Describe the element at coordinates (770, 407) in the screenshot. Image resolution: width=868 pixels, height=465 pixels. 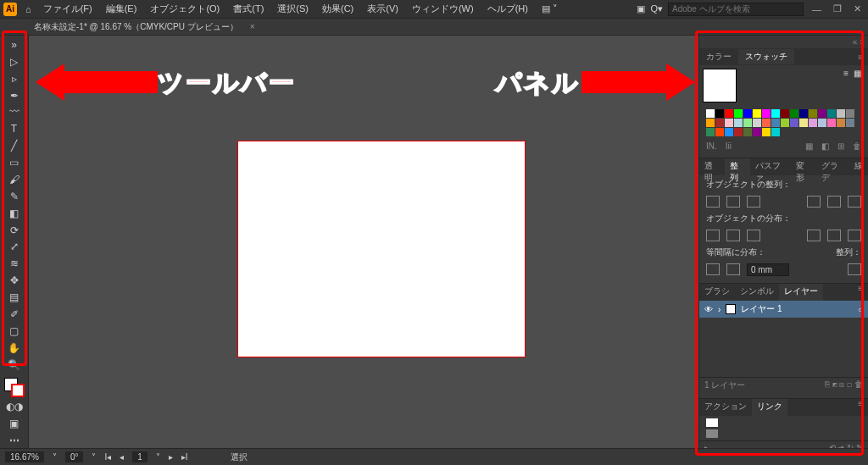
I see `tab-links: リンク` at that location.